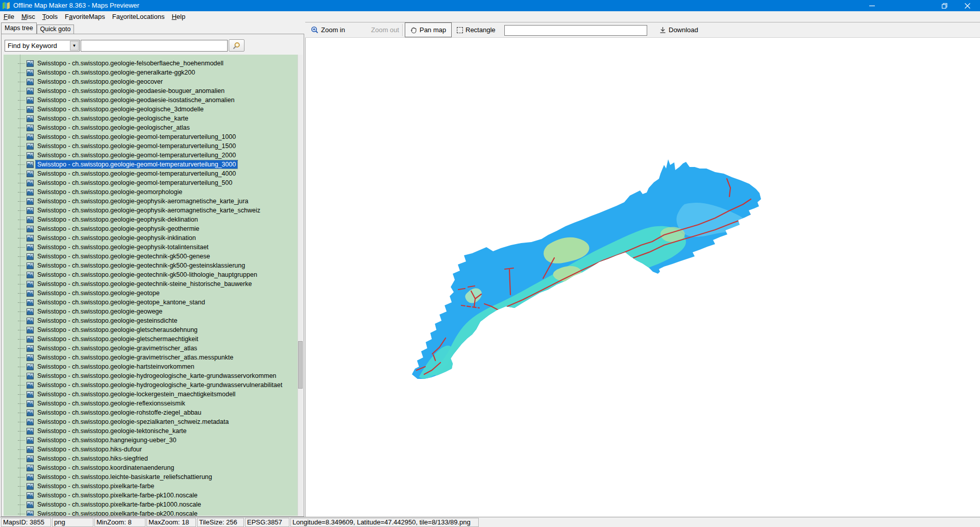  I want to click on tree-item-label: Swisstopo - ch.swisstopo.geologie-spezia…, so click(133, 422).